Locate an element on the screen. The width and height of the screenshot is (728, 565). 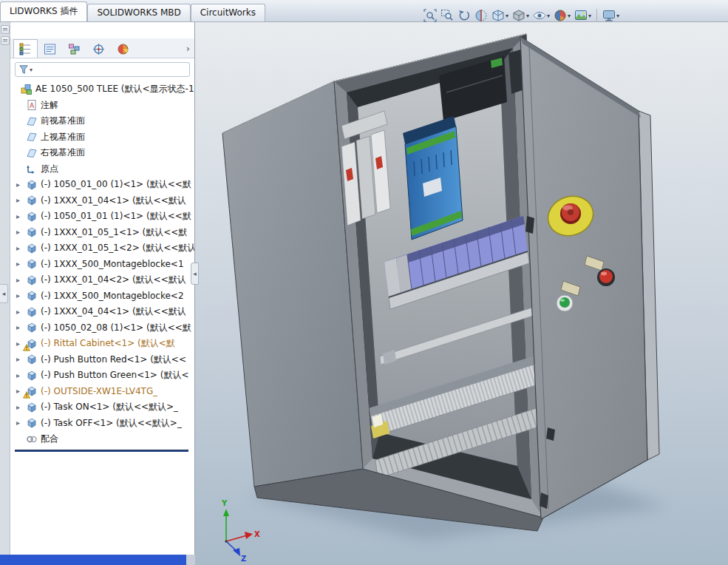
monitor-icon is located at coordinates (609, 16).